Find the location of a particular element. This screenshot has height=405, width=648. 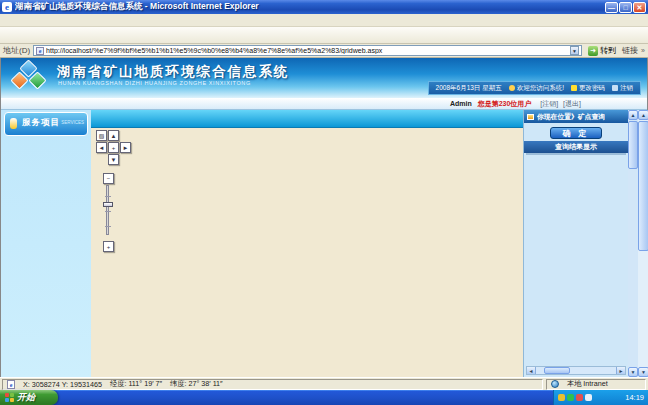

security-zone: 本地 Intranet is located at coordinates (588, 384).